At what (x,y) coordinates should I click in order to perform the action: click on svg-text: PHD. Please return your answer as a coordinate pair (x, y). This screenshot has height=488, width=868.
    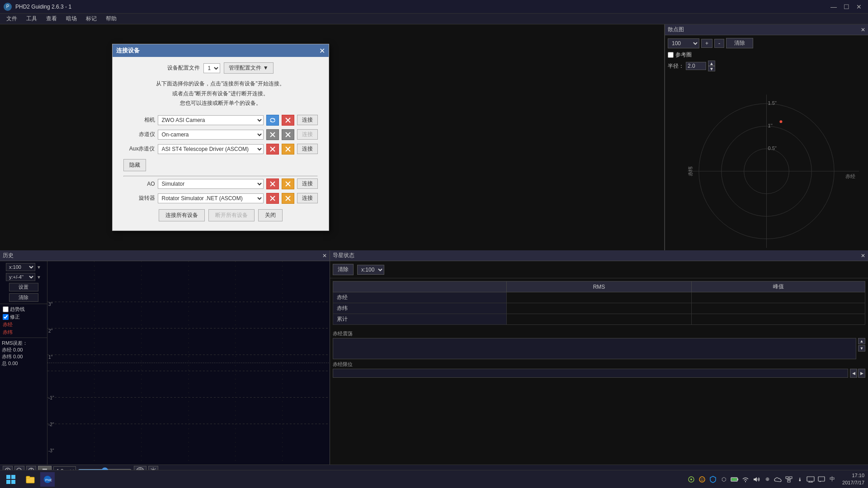
    Looking at the image, I should click on (49, 480).